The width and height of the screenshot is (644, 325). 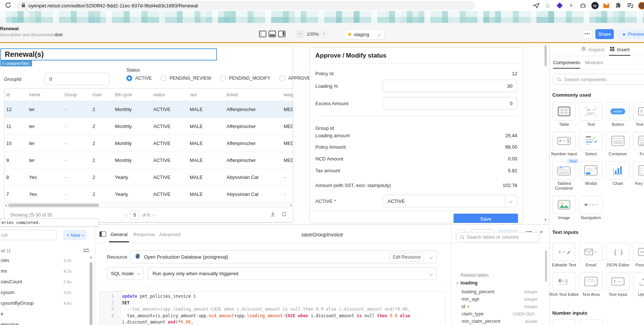 I want to click on query-list-item: ciesCount2.9s, so click(x=45, y=282).